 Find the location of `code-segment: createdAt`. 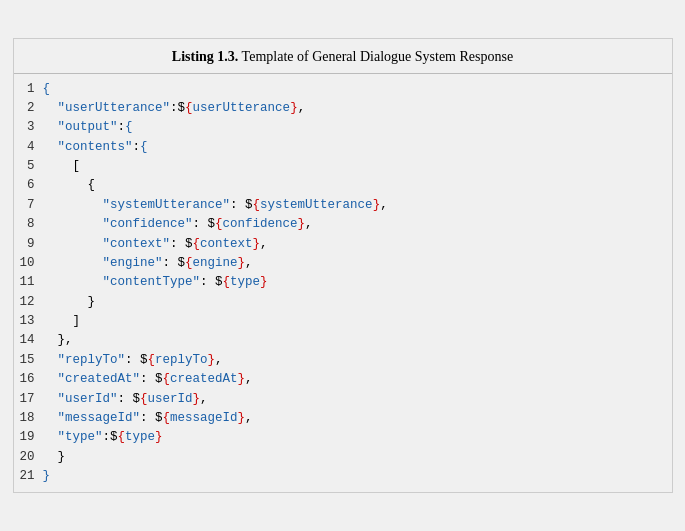

code-segment: createdAt is located at coordinates (204, 379).